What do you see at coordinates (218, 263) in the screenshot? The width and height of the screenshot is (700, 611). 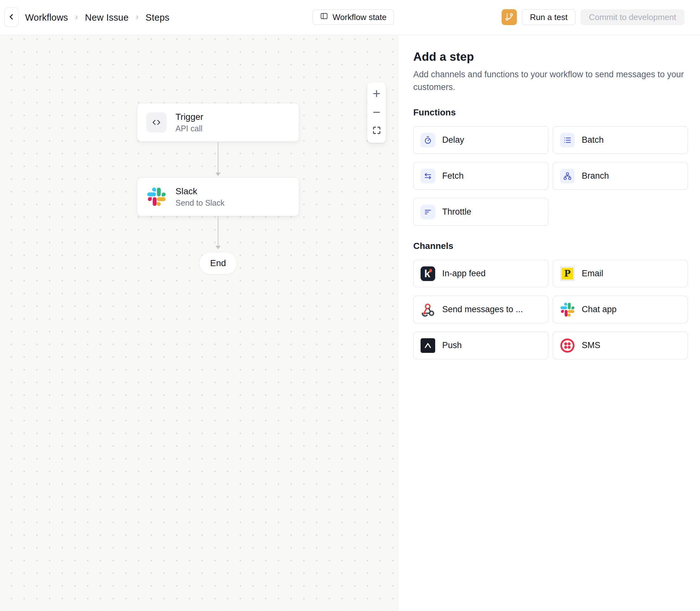 I see `end-node: End` at bounding box center [218, 263].